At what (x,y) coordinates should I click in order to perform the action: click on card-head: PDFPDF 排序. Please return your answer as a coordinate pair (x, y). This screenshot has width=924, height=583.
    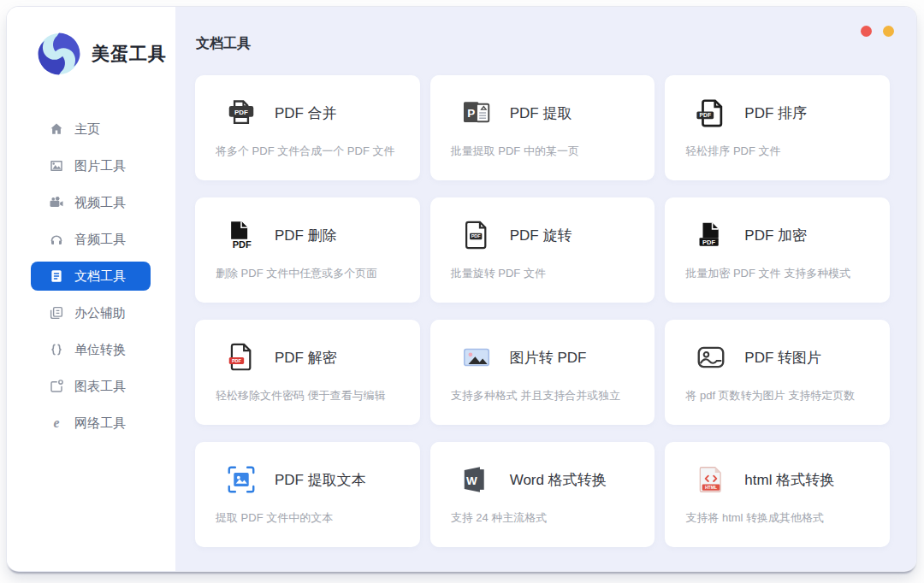
    Looking at the image, I should click on (777, 103).